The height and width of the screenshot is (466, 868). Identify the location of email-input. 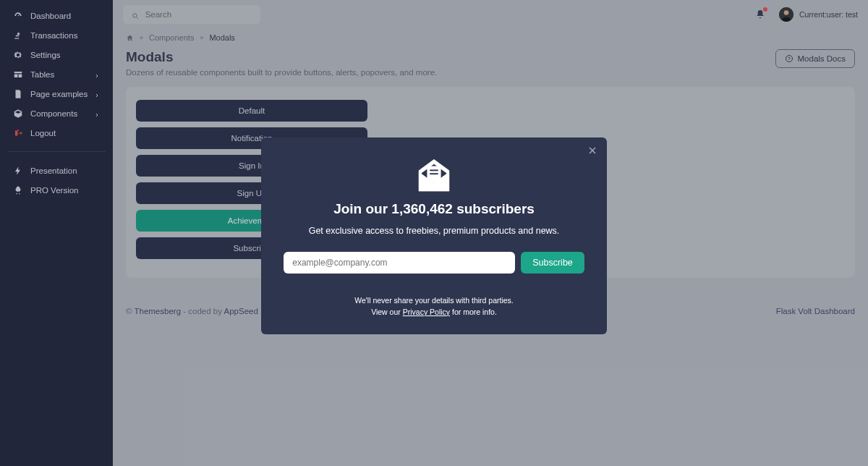
(399, 263).